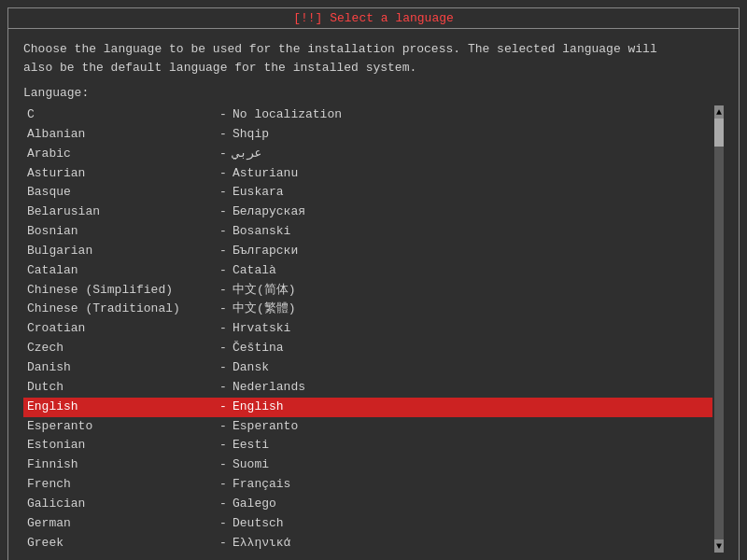 This screenshot has height=560, width=747. I want to click on lang-native: Asturianu, so click(265, 174).